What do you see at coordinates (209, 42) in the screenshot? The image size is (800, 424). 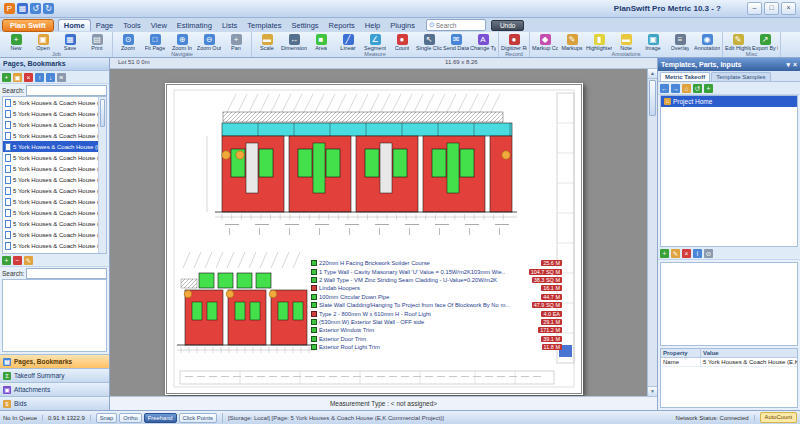 I see `ribbon-button-zoom-out: ⊖Zoom Out` at bounding box center [209, 42].